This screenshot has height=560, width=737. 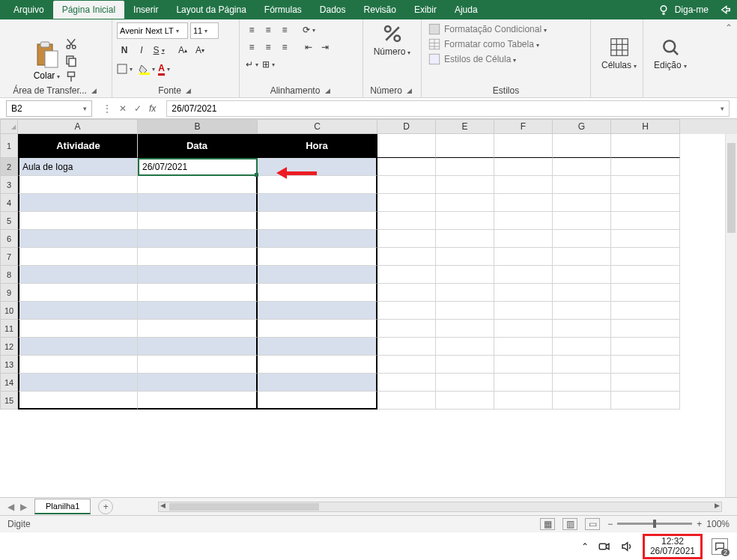 I want to click on borders-button, so click(x=124, y=69).